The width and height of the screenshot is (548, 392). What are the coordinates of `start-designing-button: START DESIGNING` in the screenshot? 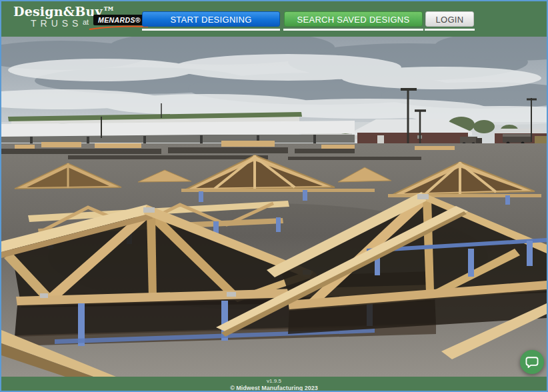 It's located at (211, 19).